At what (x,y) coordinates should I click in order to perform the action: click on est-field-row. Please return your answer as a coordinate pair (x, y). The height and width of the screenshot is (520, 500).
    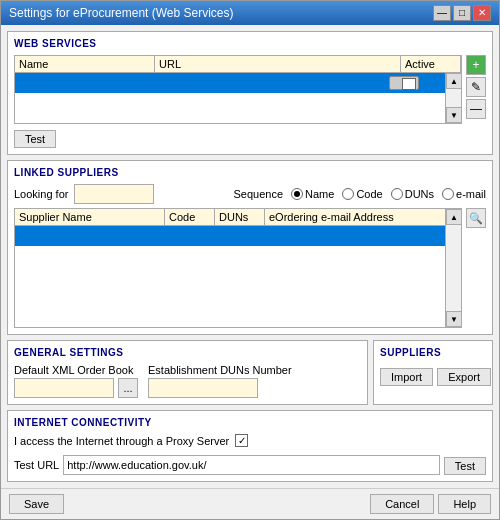
    Looking at the image, I should click on (220, 388).